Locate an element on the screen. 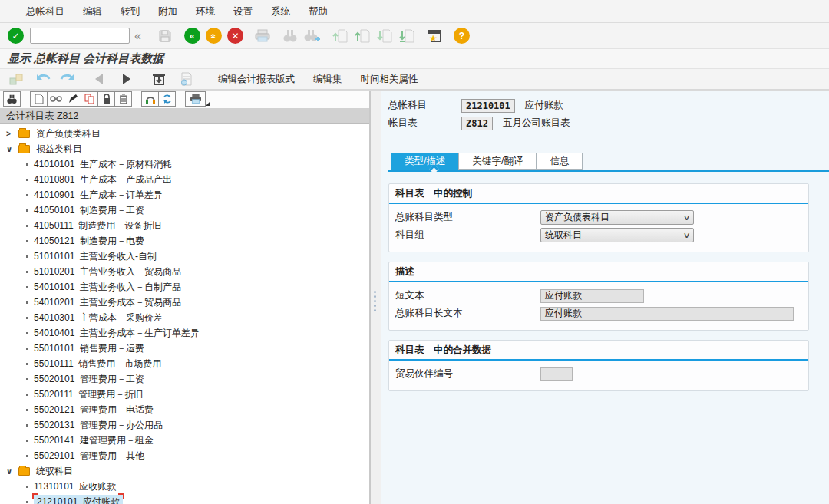 This screenshot has height=504, width=829. account-label: 55020131 管理费用－办公用品 is located at coordinates (98, 425).